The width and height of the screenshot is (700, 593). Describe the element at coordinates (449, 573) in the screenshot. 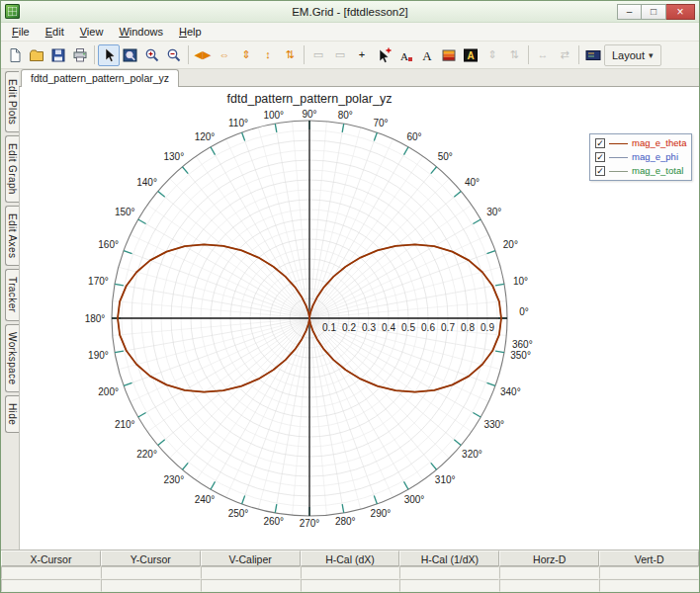

I see `status-value-h-cal-1-dx` at that location.